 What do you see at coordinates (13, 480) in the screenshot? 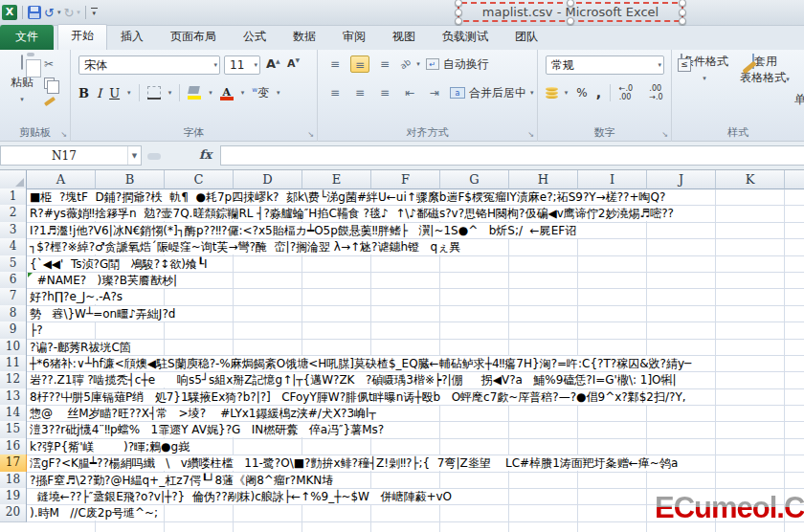
I see `row-header-18: 18` at bounding box center [13, 480].